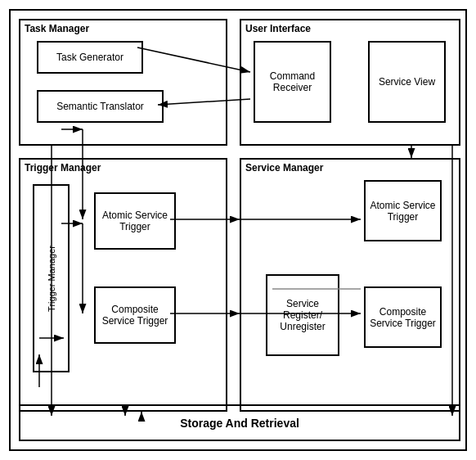  Describe the element at coordinates (135, 315) in the screenshot. I see `composite-service-trigger-label: Composite Service Trigger` at that location.